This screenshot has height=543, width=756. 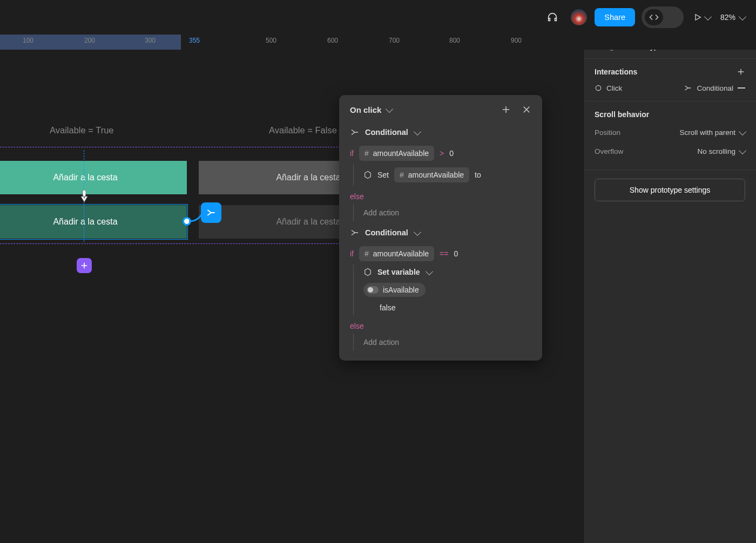 What do you see at coordinates (394, 40) in the screenshot?
I see `ruler-tick: 700` at bounding box center [394, 40].